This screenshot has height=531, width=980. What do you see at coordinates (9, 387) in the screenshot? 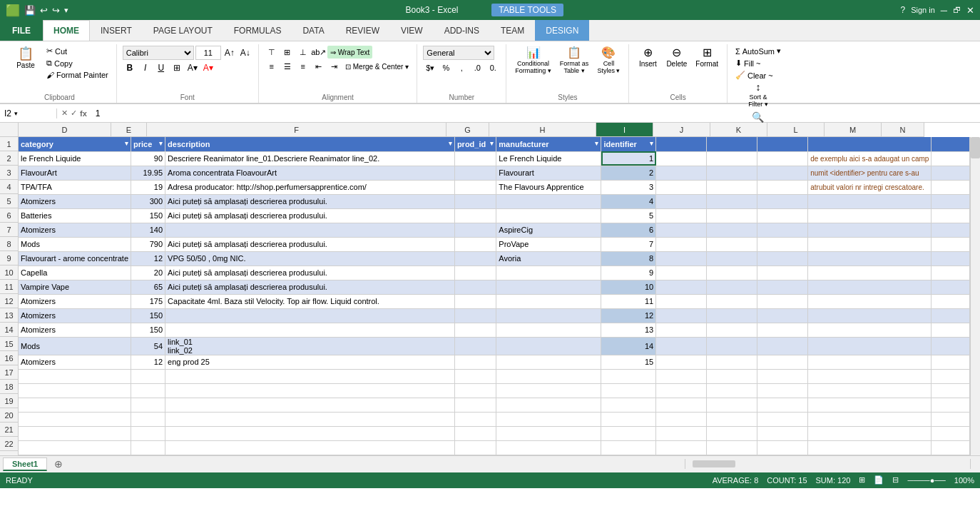
I see `row-header-18: 18` at bounding box center [9, 387].